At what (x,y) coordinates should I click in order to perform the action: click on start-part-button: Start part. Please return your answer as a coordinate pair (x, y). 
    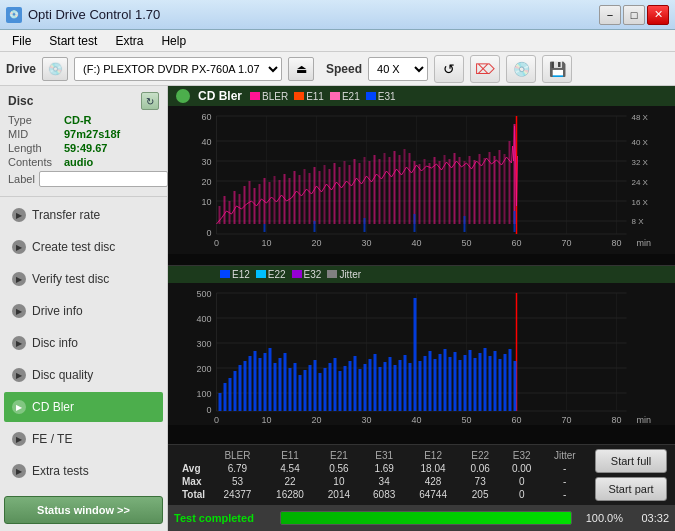
    Looking at the image, I should click on (631, 489).